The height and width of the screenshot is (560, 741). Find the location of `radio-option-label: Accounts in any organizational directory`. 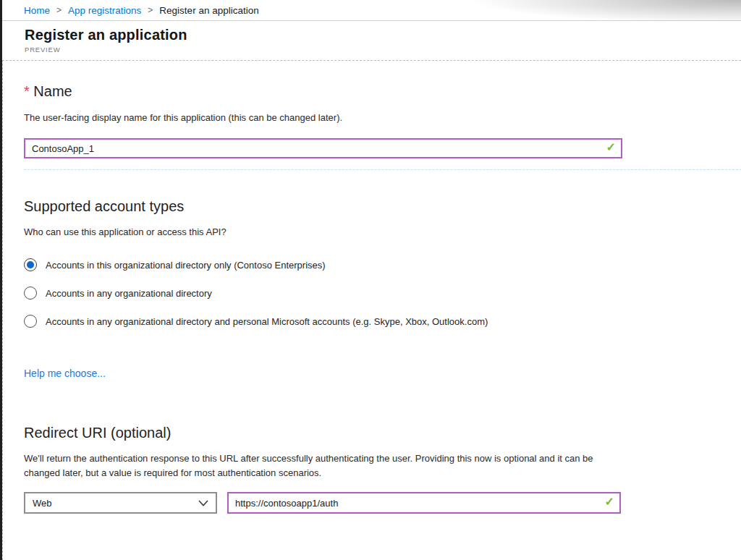

radio-option-label: Accounts in any organizational directory is located at coordinates (129, 294).